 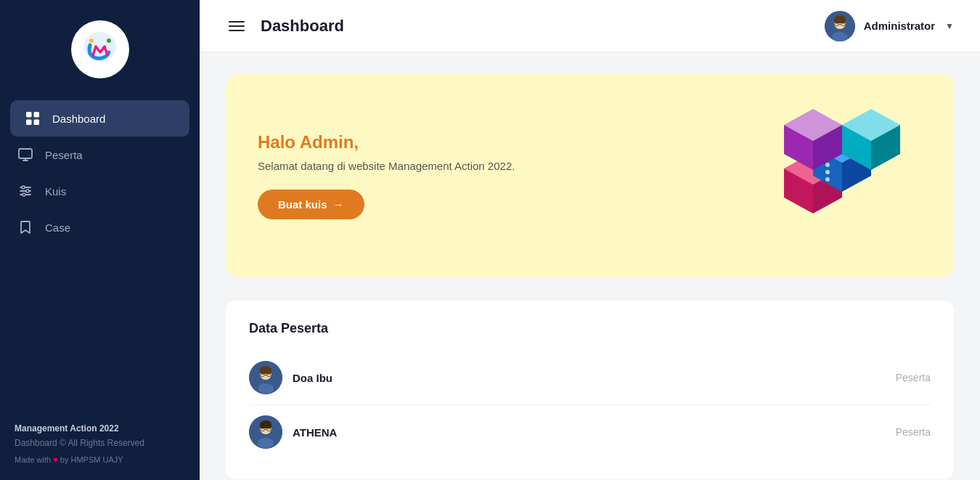 What do you see at coordinates (589, 432) in the screenshot?
I see `table-row: ATHENA Peserta` at bounding box center [589, 432].